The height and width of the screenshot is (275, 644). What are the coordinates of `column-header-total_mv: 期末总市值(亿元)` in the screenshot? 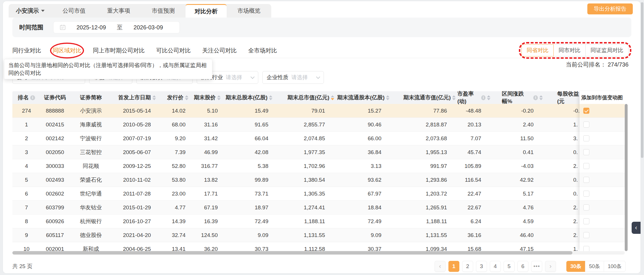 It's located at (305, 98).